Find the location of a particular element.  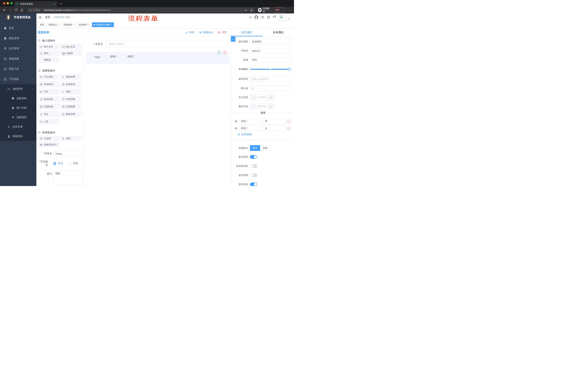

home-icon is located at coordinates (22, 10).